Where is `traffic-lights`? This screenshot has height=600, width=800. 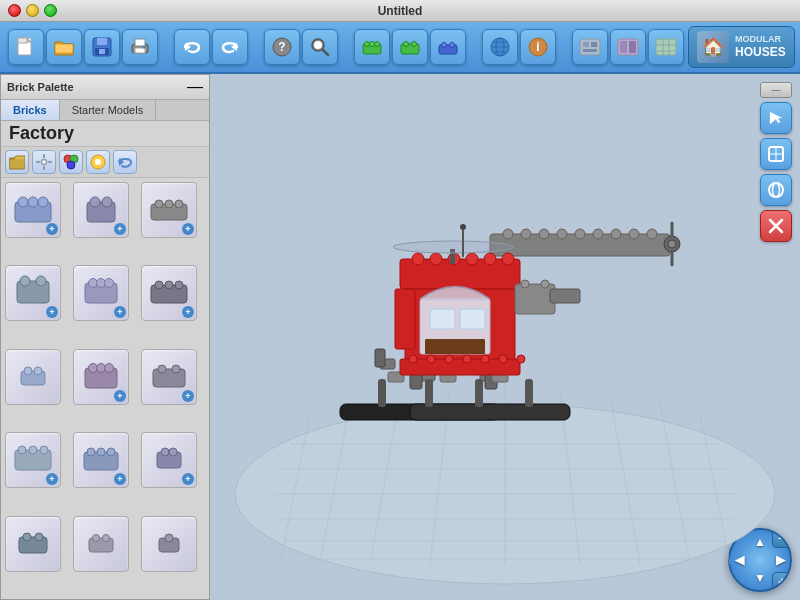 traffic-lights is located at coordinates (32, 10).